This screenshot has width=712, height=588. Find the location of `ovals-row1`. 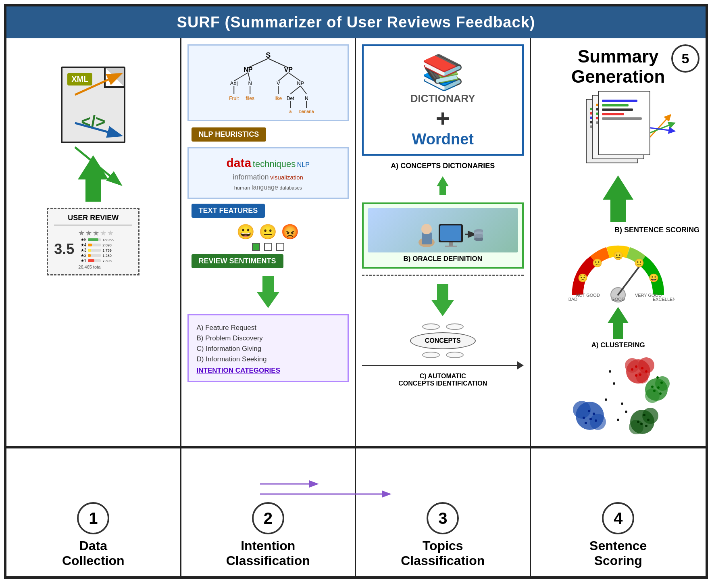

ovals-row1 is located at coordinates (443, 327).